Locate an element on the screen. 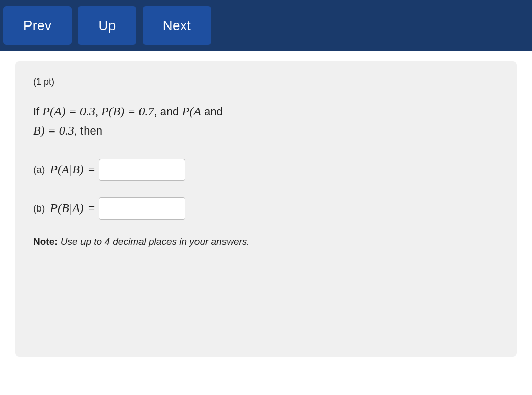 The width and height of the screenshot is (532, 395). pa-equation: P(A) = 0.3, is located at coordinates (72, 111).